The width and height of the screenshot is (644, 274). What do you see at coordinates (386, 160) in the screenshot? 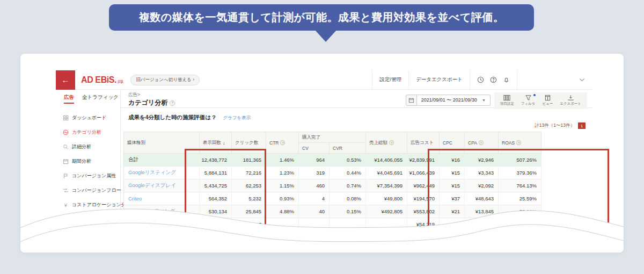
I see `cell-revenue: ¥14,406,055` at bounding box center [386, 160].